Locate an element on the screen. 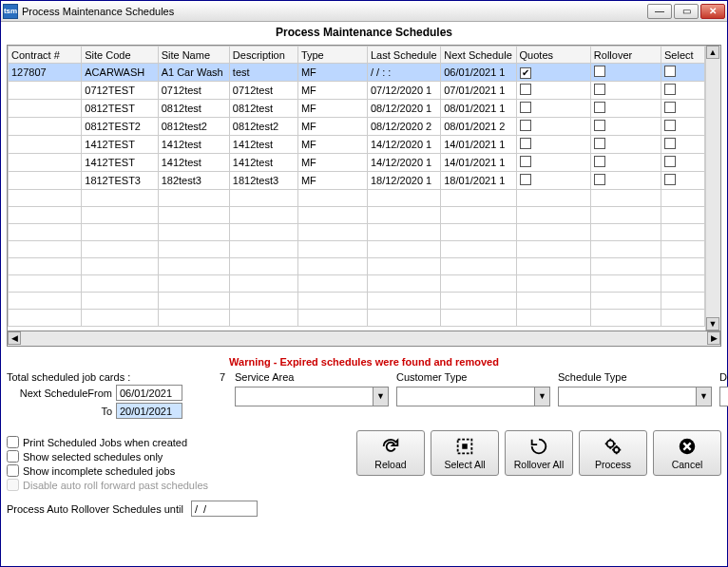 Image resolution: width=728 pixels, height=567 pixels. disable-auto-check: Disable auto roll forward past schedules is located at coordinates (168, 484).